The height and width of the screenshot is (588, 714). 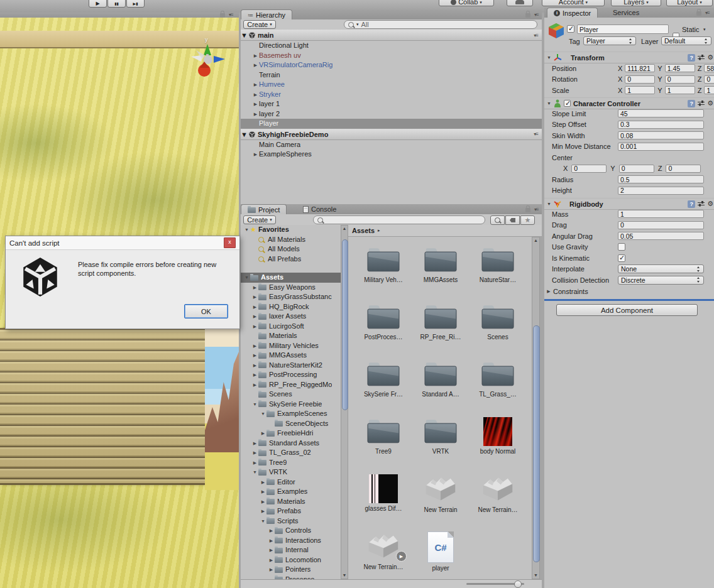 What do you see at coordinates (290, 541) in the screenshot?
I see `tree-item-interactions: ▶Interactions` at bounding box center [290, 541].